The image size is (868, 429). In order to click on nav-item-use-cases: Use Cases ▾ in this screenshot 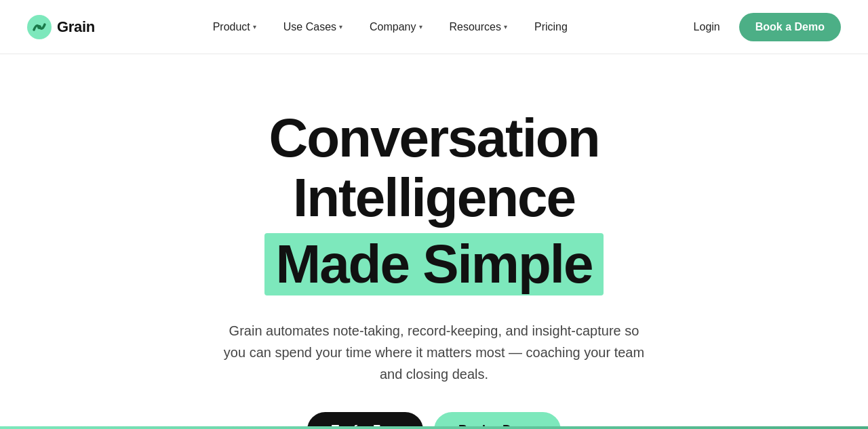, I will do `click(313, 27)`.